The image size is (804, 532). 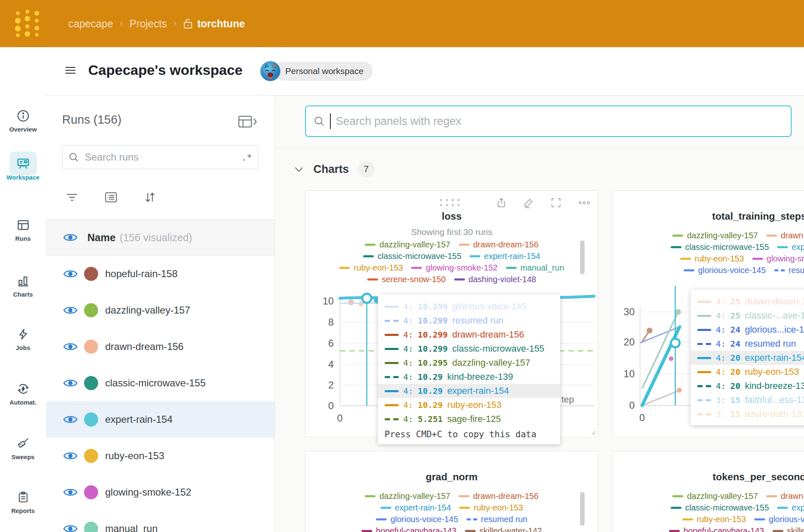 What do you see at coordinates (72, 197) in the screenshot?
I see `filter-icon` at bounding box center [72, 197].